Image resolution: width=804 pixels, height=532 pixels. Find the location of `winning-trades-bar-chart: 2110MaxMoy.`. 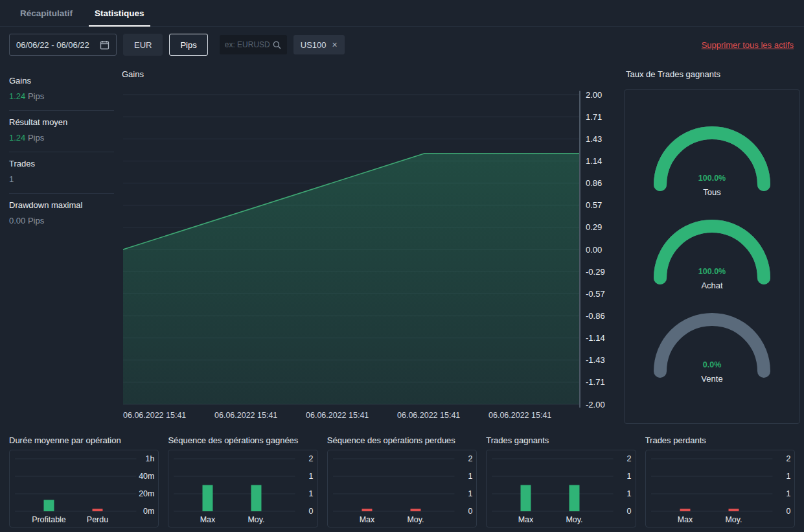

winning-trades-bar-chart: 2110MaxMoy. is located at coordinates (561, 489).